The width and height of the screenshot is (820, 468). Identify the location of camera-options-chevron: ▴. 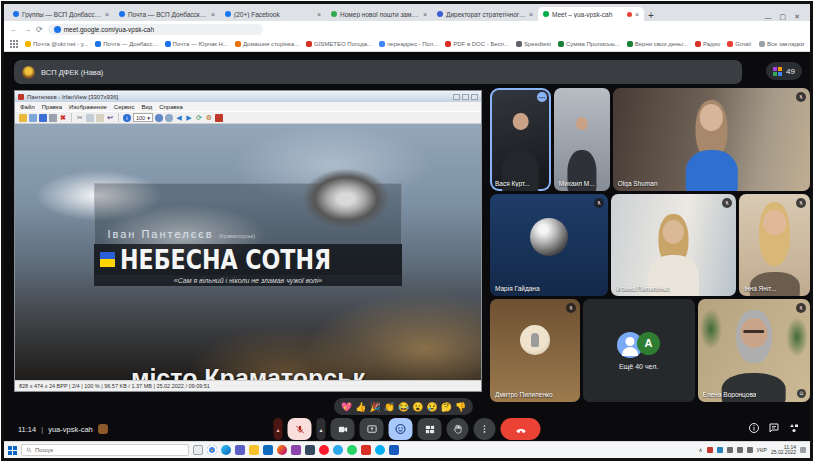
(322, 429).